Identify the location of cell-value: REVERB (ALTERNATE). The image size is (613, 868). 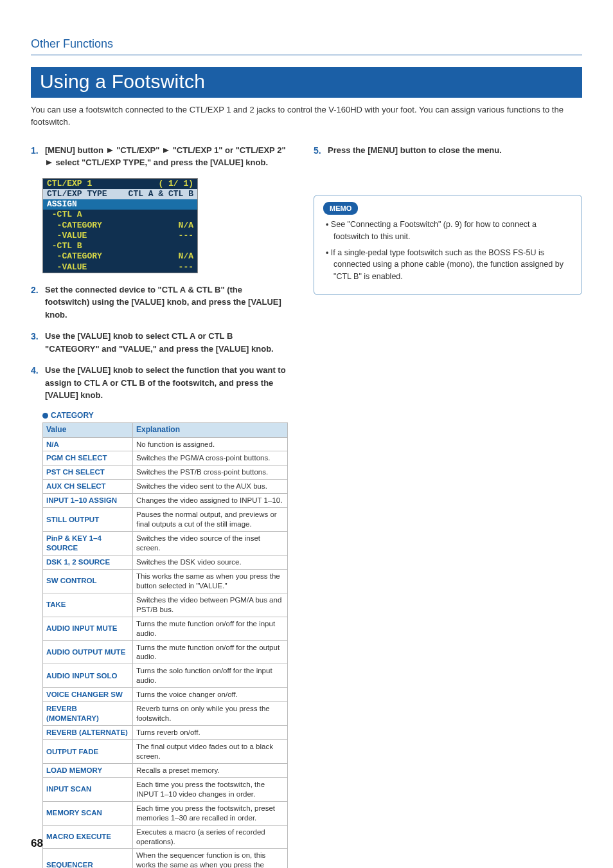
(88, 733).